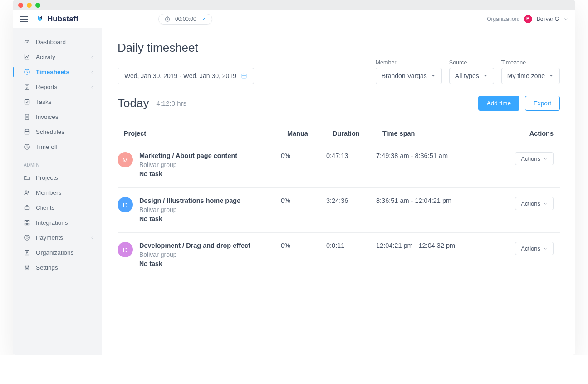 This screenshot has height=384, width=588. I want to click on sidebar-item-organizations: Organizations, so click(57, 252).